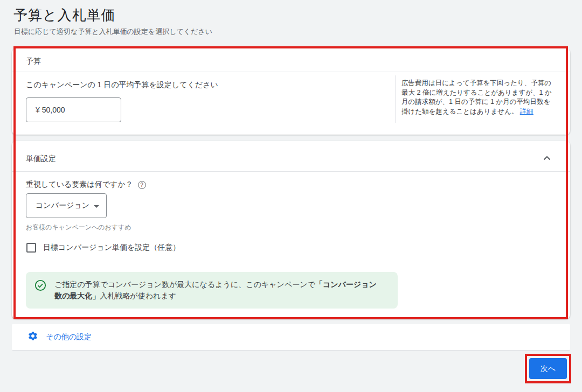  Describe the element at coordinates (185, 284) in the screenshot. I see `info-text-prefix: ご指定の予算でコンバージョン数が最大になるように、このキャンペーンで` at that location.